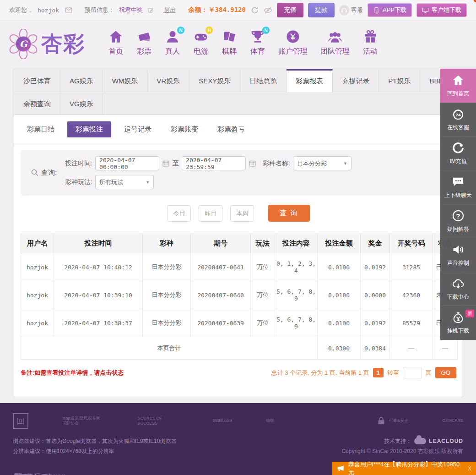  Describe the element at coordinates (370, 43) in the screenshot. I see `nav-item: 活动` at that location.